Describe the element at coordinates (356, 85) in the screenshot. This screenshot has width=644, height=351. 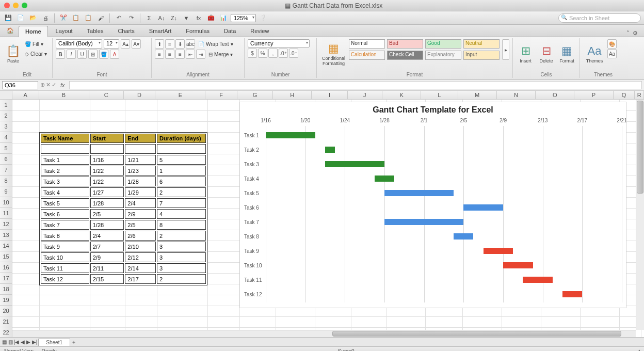
I see `formula-input` at that location.